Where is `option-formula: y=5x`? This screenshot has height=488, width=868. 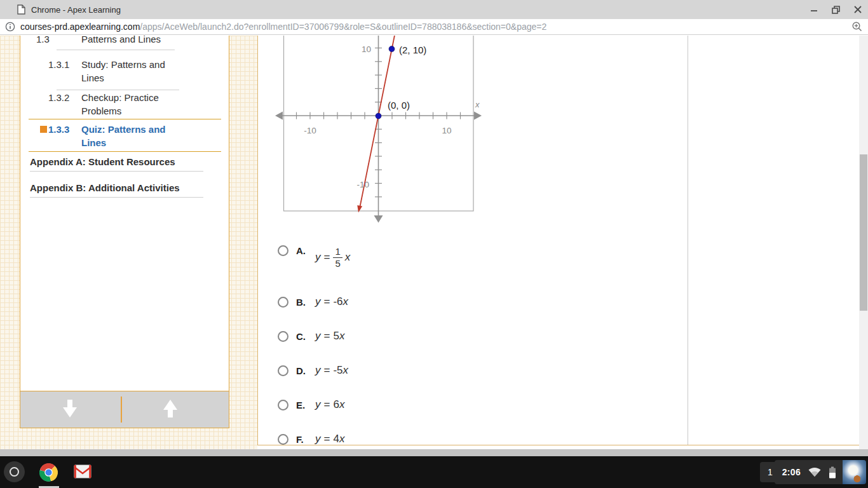 option-formula: y=5x is located at coordinates (330, 336).